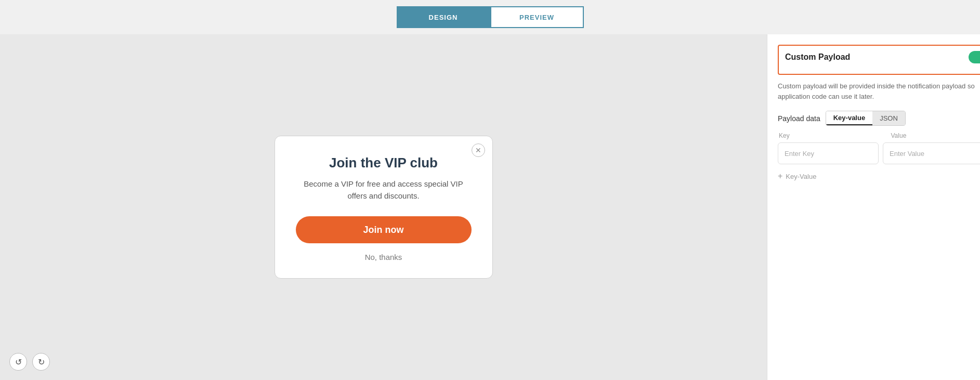 This screenshot has height=380, width=980. Describe the element at coordinates (384, 207) in the screenshot. I see `modal-card: ✕ Join the VIP club Become a VIP for fre…` at that location.